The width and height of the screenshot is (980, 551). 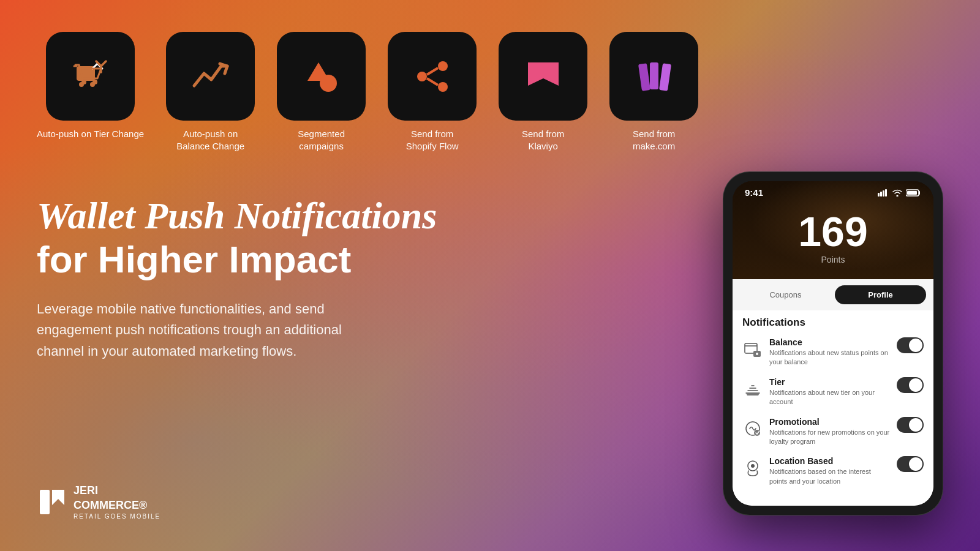 What do you see at coordinates (117, 502) in the screenshot?
I see `logo-text: JERICOMMERCE® RETAIL GOES MOBILE` at bounding box center [117, 502].